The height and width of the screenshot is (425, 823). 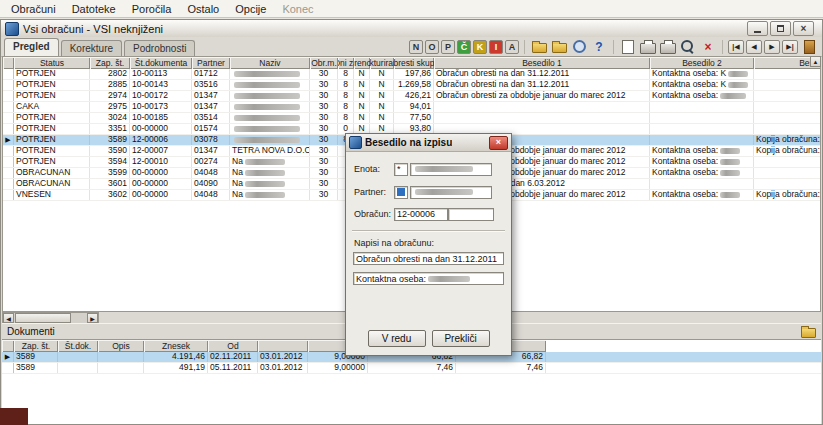 What do you see at coordinates (374, 169) in the screenshot?
I see `enota-label: Enota:` at bounding box center [374, 169].